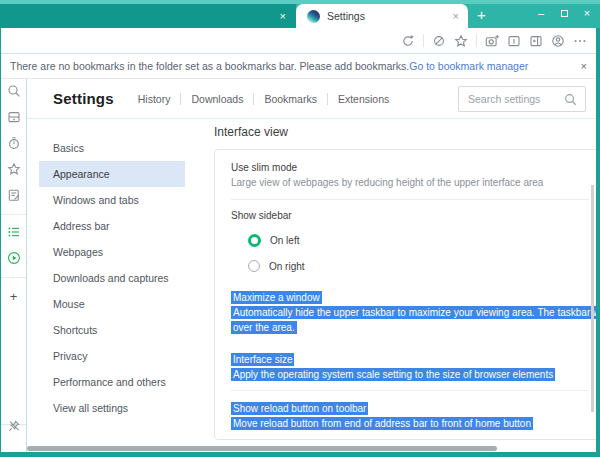  Describe the element at coordinates (264, 328) in the screenshot. I see `setting-description-highlighted: over the area.` at that location.